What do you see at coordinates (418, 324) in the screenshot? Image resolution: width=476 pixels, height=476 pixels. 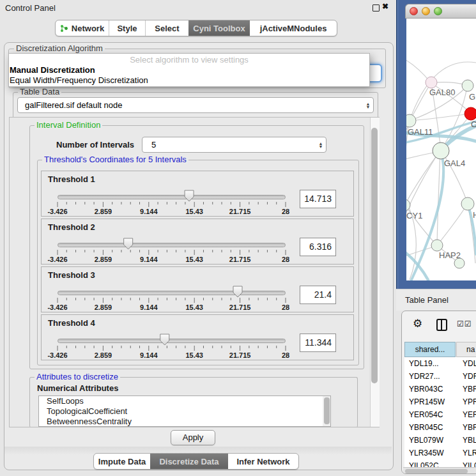 I see `settings-gear-icon: ⚙` at bounding box center [418, 324].